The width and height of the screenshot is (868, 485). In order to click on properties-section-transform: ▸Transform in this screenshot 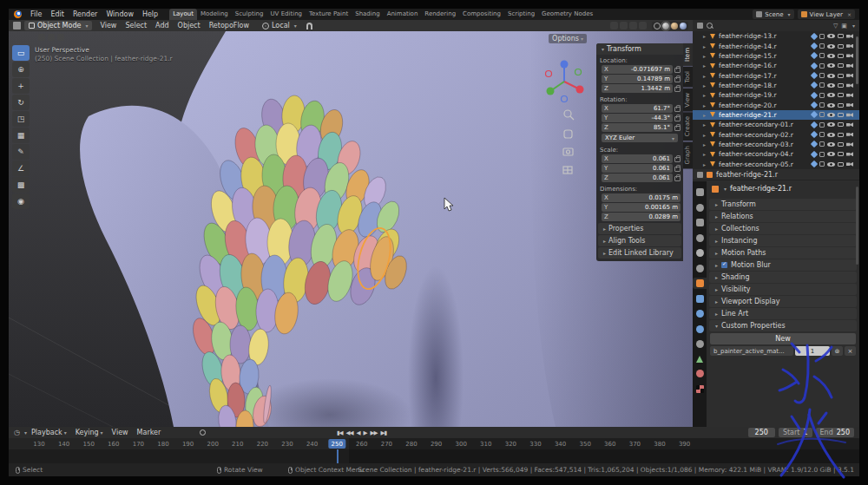, I will do `click(783, 205)`.